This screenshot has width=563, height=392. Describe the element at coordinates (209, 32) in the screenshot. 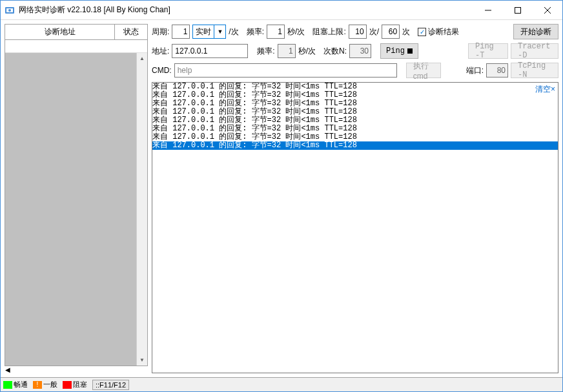

I see `period-mode-combo: 实时 ▼` at that location.